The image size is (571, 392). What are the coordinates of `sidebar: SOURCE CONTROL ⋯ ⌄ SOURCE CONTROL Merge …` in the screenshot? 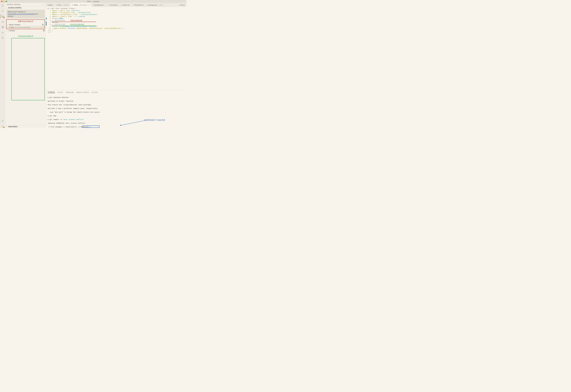 It's located at (26, 65).